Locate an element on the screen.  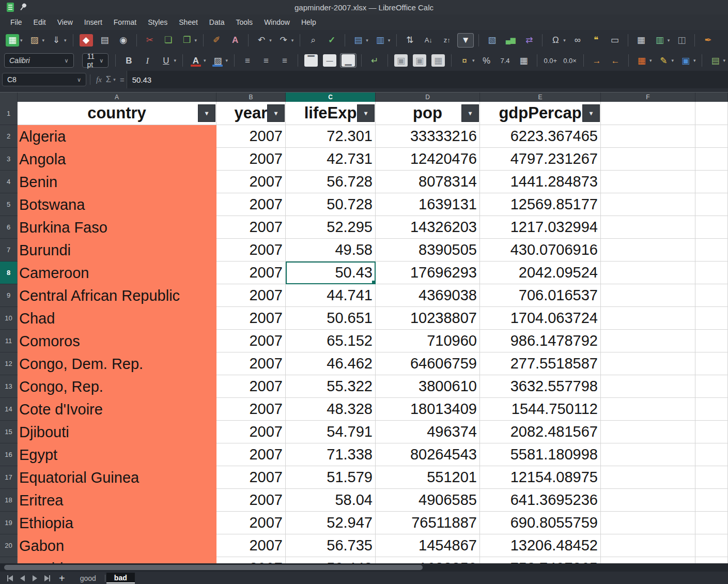
cell-D11: 710960 is located at coordinates (428, 341).